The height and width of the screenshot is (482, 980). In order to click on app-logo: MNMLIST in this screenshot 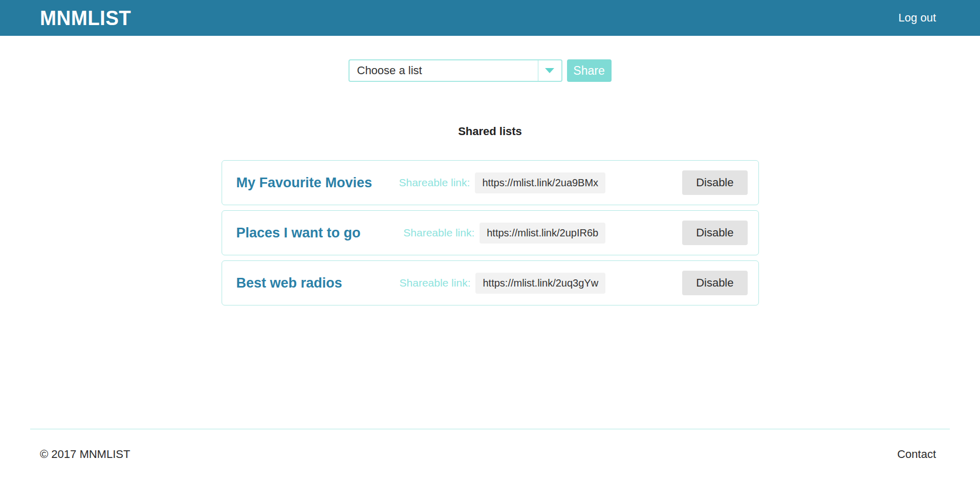, I will do `click(85, 18)`.